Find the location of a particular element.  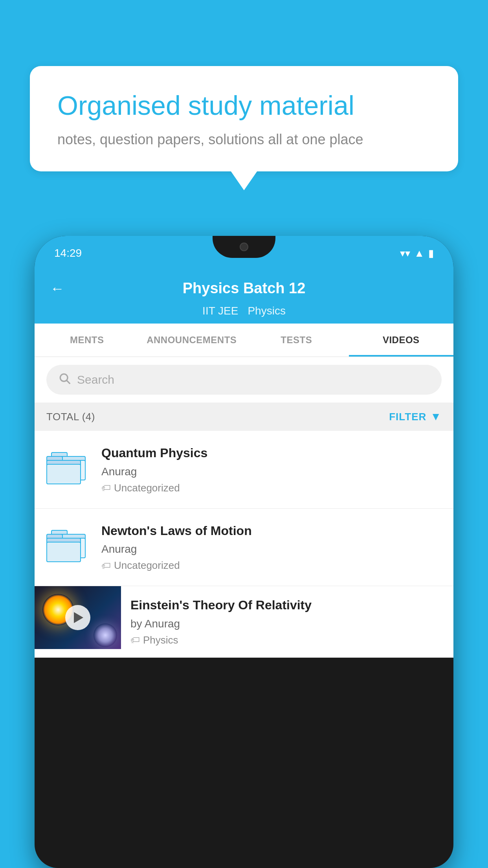

video-info-newton: Newton's Laws of Motion Anurag 🏷 Uncateg… is located at coordinates (272, 547).